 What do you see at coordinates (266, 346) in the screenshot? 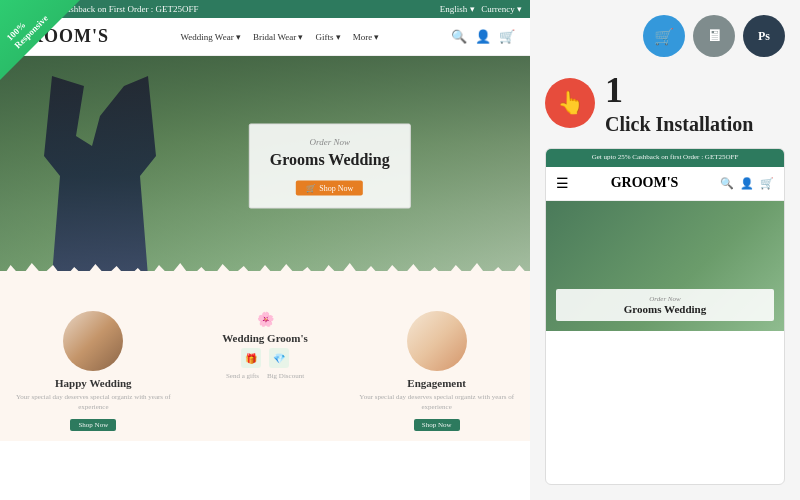
I see `wedding-grooms-card: 🌸 Wedding Groom's 🎁 💎 Send a gifts Big D…` at bounding box center [266, 346].